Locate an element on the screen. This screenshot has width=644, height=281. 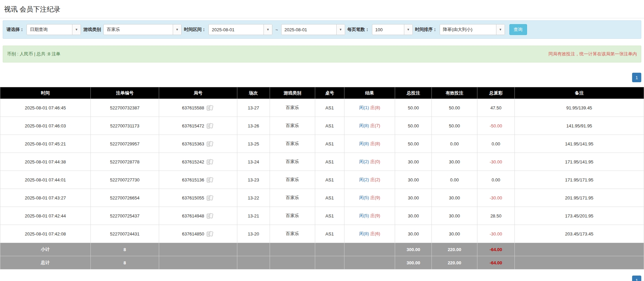
bet-id-cell: 522700731173 is located at coordinates (125, 126).